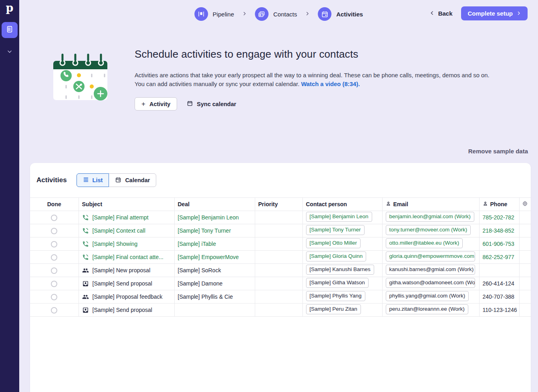 The image size is (538, 392). What do you see at coordinates (430, 283) in the screenshot?
I see `email-chip: githa.watson@odamoneet.com (Work)` at bounding box center [430, 283].